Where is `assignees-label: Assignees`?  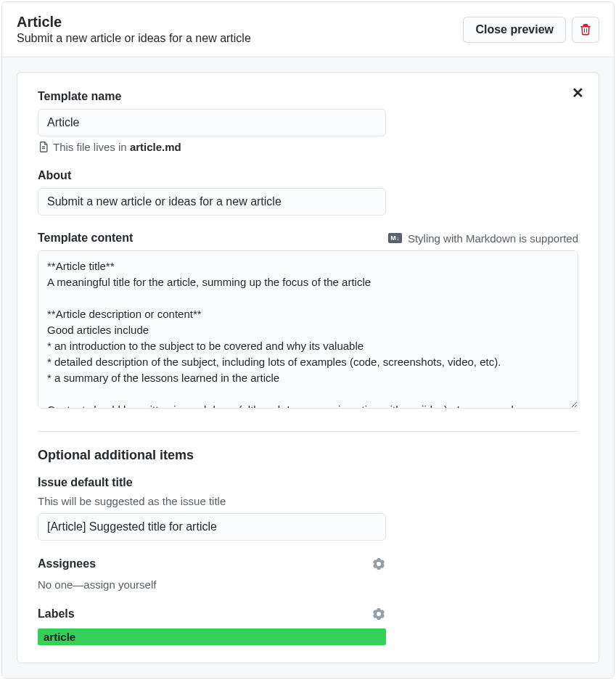 assignees-label: Assignees is located at coordinates (205, 564).